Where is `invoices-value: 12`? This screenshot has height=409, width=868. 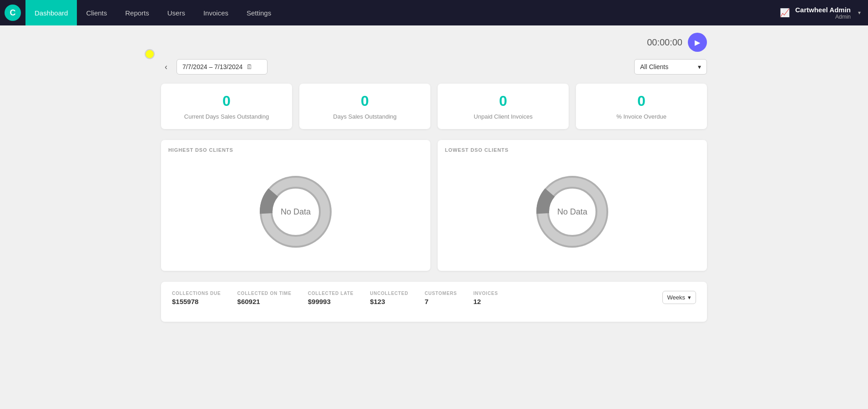
invoices-value: 12 is located at coordinates (485, 302).